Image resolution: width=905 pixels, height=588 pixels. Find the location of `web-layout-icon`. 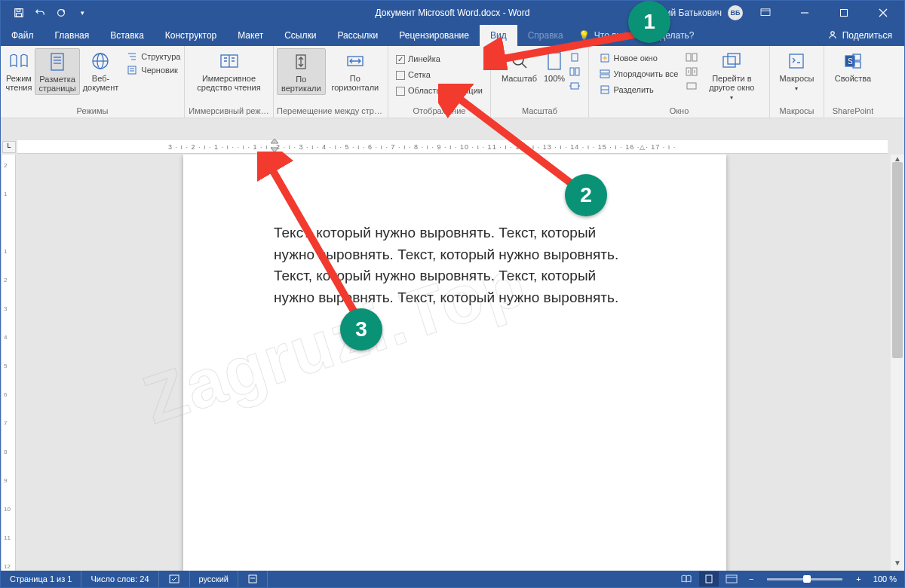

web-layout-icon is located at coordinates (100, 61).